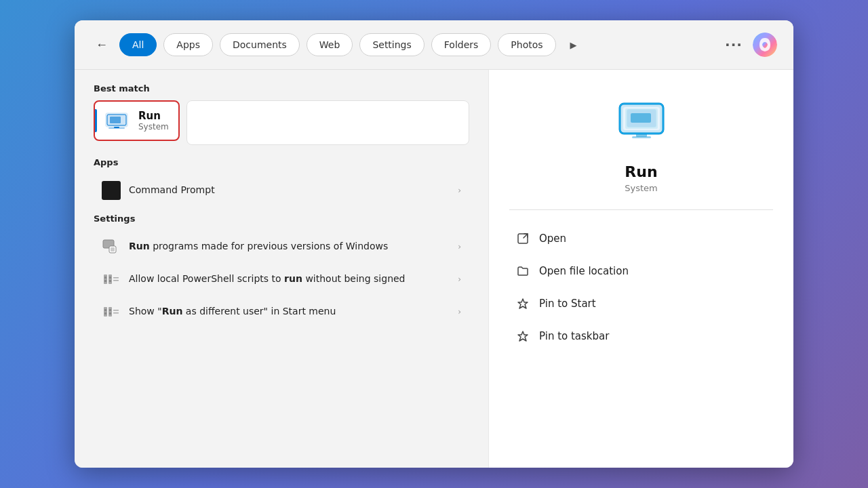 The height and width of the screenshot is (488, 868). I want to click on best-match-row: Run System, so click(281, 123).